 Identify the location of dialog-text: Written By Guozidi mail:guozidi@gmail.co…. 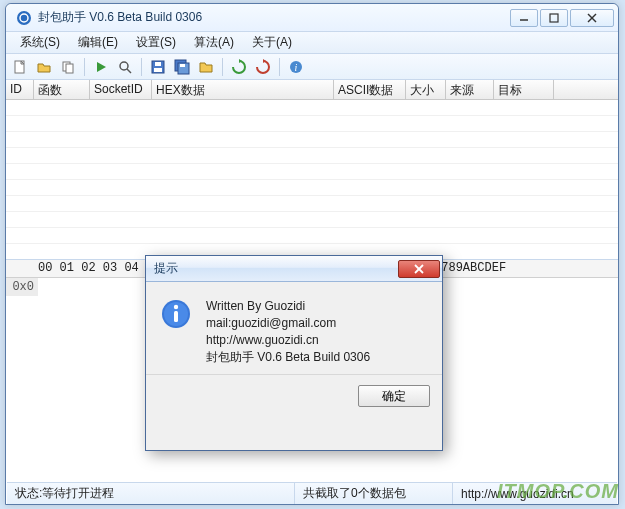
(288, 332).